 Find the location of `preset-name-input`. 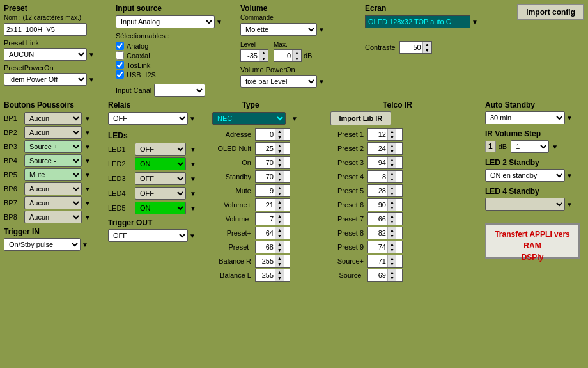

preset-name-input is located at coordinates (45, 29).